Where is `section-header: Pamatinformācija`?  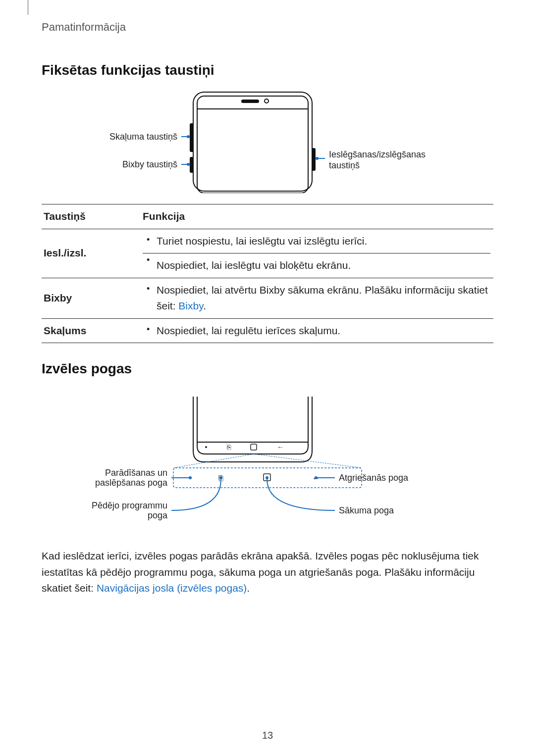 section-header: Pamatinformācija is located at coordinates (268, 27).